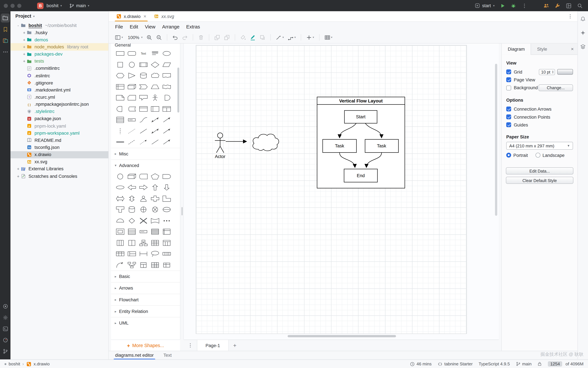 The image size is (588, 368). Describe the element at coordinates (155, 131) in the screenshot. I see `shape-bidirectional-edge` at that location.